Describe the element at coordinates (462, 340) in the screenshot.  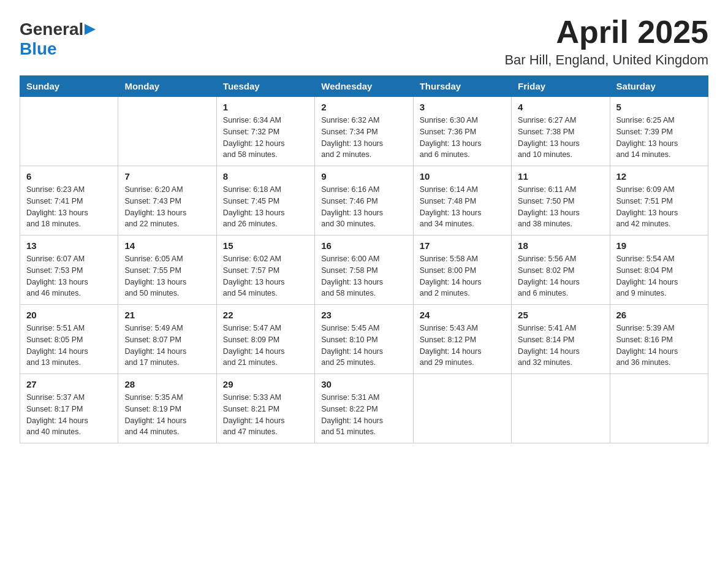
I see `calendar-cell: 24Sunrise: 5:43 AMSunset: 8:12 PMDayligh…` at that location.